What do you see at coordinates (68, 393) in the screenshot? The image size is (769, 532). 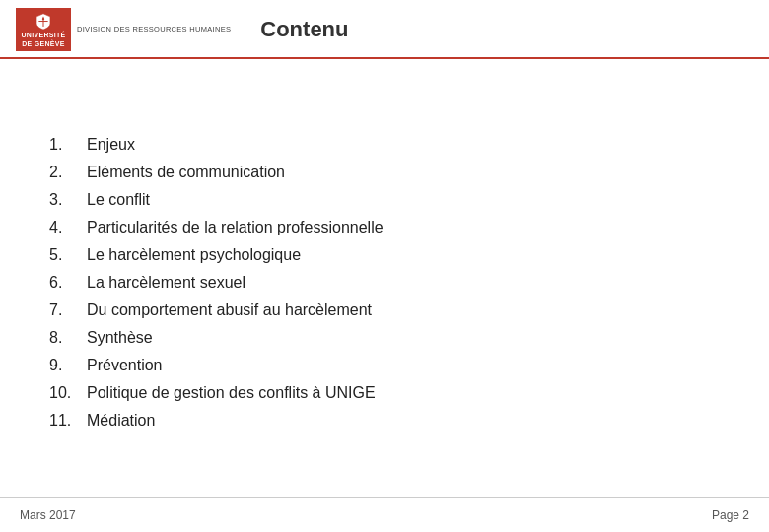 I see `item-number: 10.` at bounding box center [68, 393].